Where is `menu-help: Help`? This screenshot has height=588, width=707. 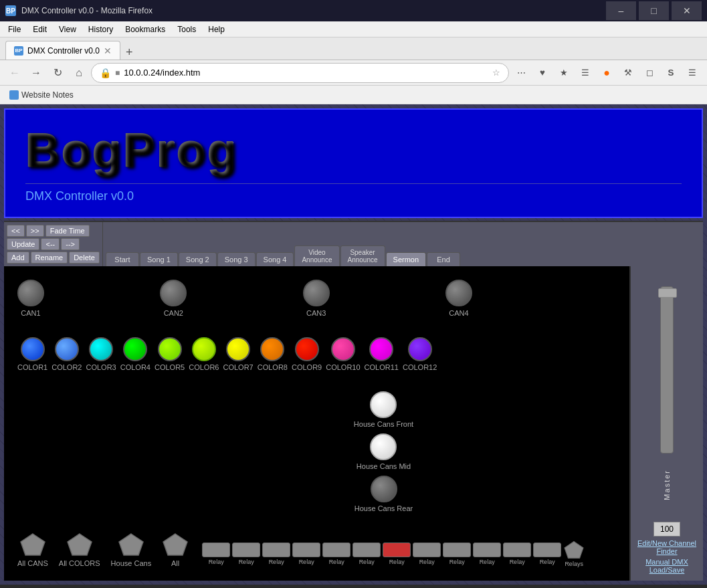
menu-help: Help is located at coordinates (217, 29).